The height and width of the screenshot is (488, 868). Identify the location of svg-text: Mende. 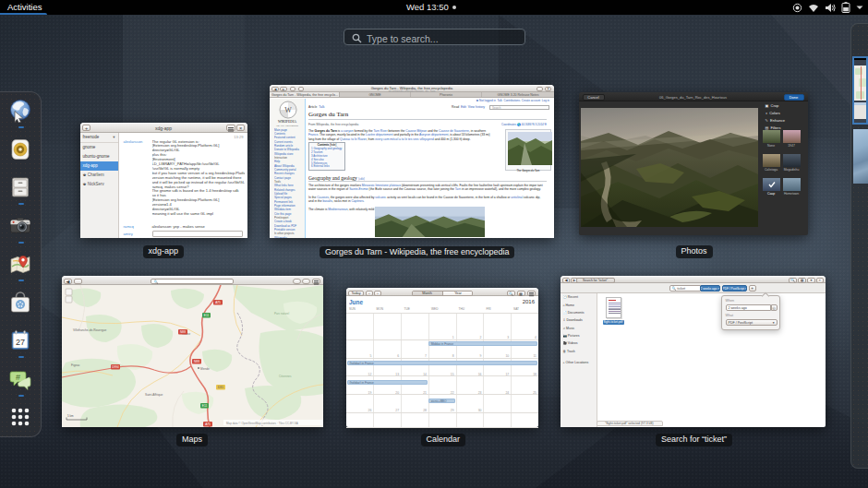
(205, 369).